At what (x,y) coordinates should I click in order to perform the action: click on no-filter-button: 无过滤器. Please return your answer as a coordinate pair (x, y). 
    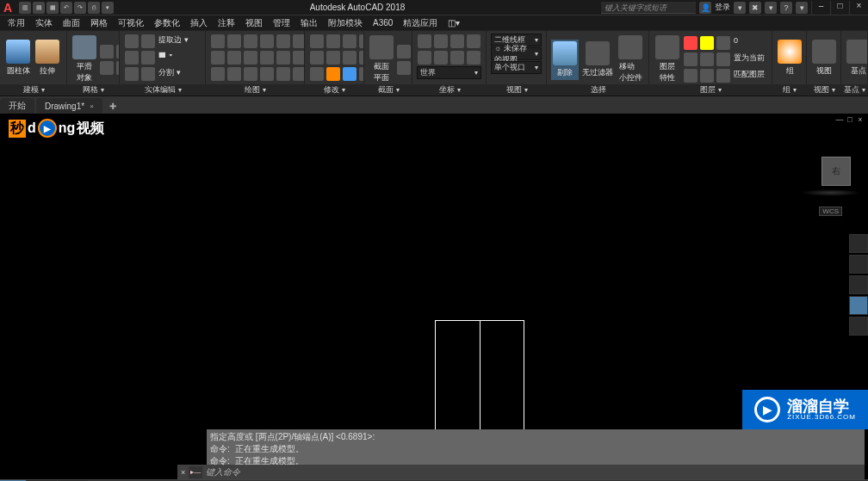
    Looking at the image, I should click on (598, 60).